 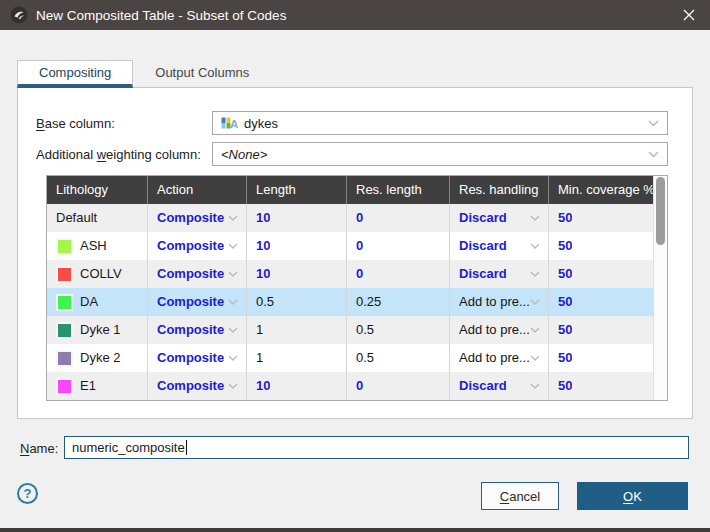 I want to click on tab-output-columns: Output Columns, so click(x=202, y=74).